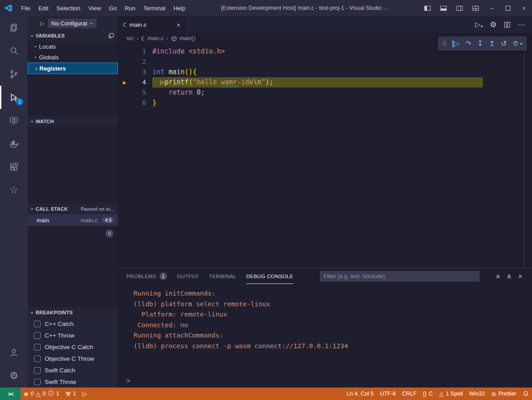 This screenshot has height=400, width=532. Describe the element at coordinates (14, 353) in the screenshot. I see `account-icon` at that location.